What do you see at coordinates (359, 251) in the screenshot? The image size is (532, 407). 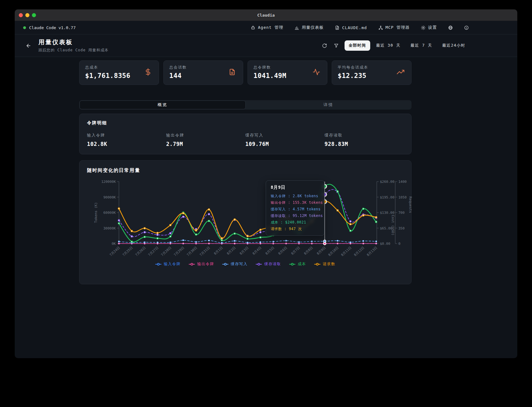 I see `svg-text: 8月12日` at bounding box center [359, 251].